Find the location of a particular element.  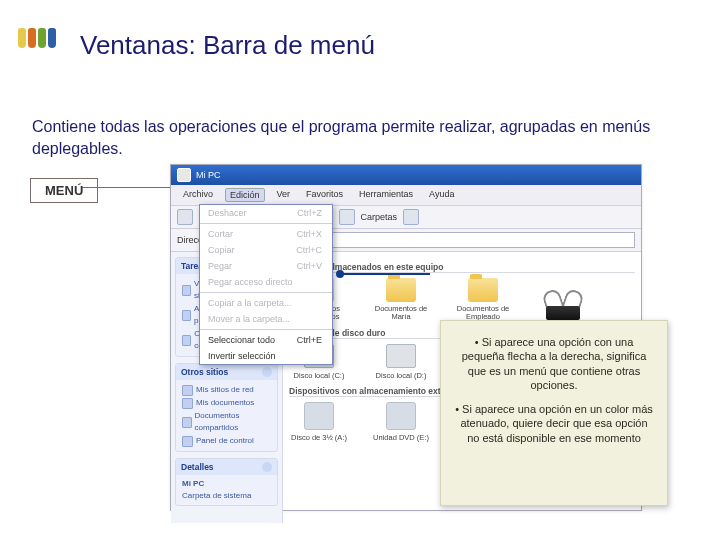

panel-detalles: Detalles Mi PC Carpeta de sistema is located at coordinates (226, 482).